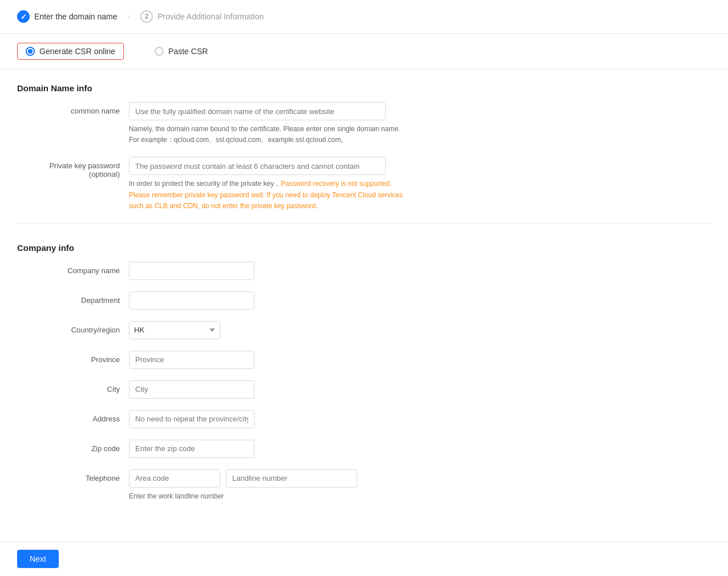 The image size is (728, 576). I want to click on telephone-row: Telephone Enter the work landline number, so click(364, 486).